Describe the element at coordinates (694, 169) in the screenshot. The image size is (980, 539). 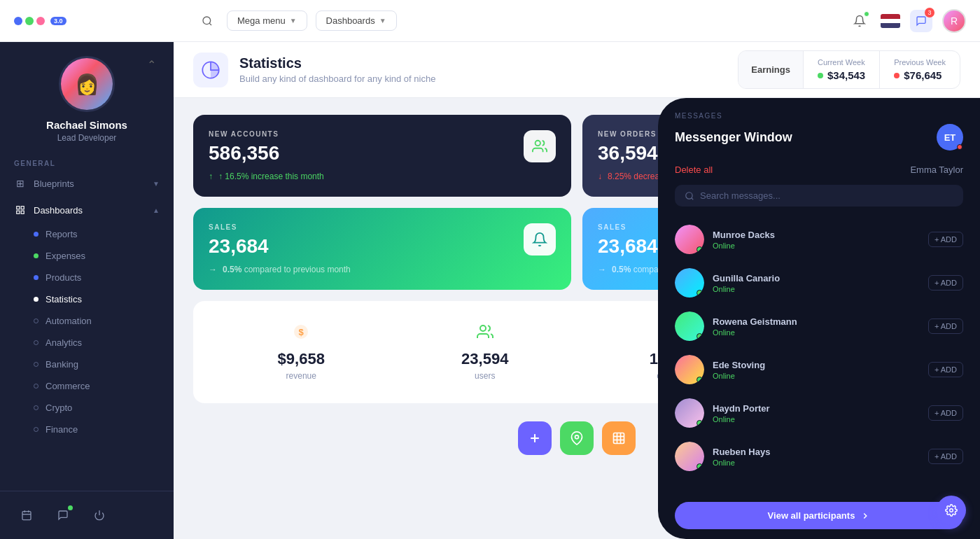
I see `delete-all-button: Delete all` at that location.